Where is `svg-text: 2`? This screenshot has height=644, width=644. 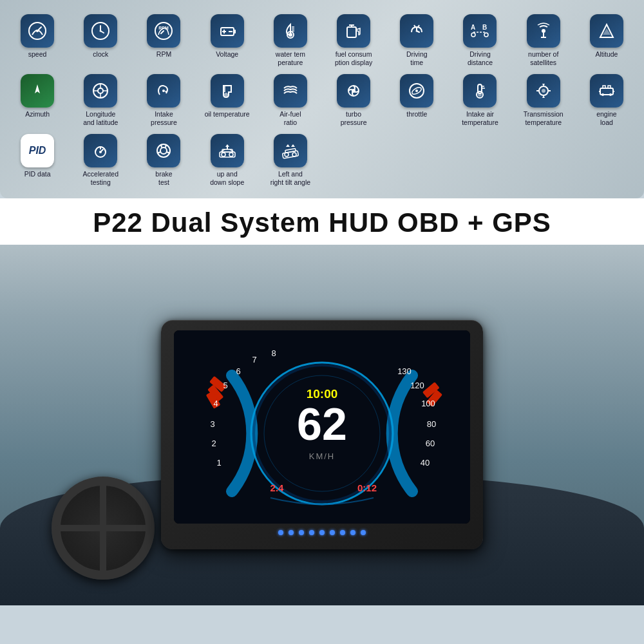 svg-text: 2 is located at coordinates (214, 443).